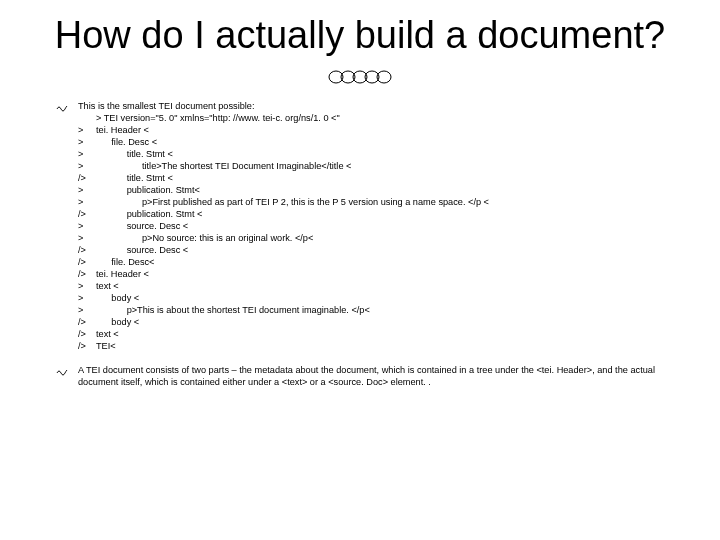 This screenshot has height=540, width=720. Describe the element at coordinates (371, 118) in the screenshot. I see `code-line: > TEI version="5. 0" xmlns="http: //www.…` at that location.